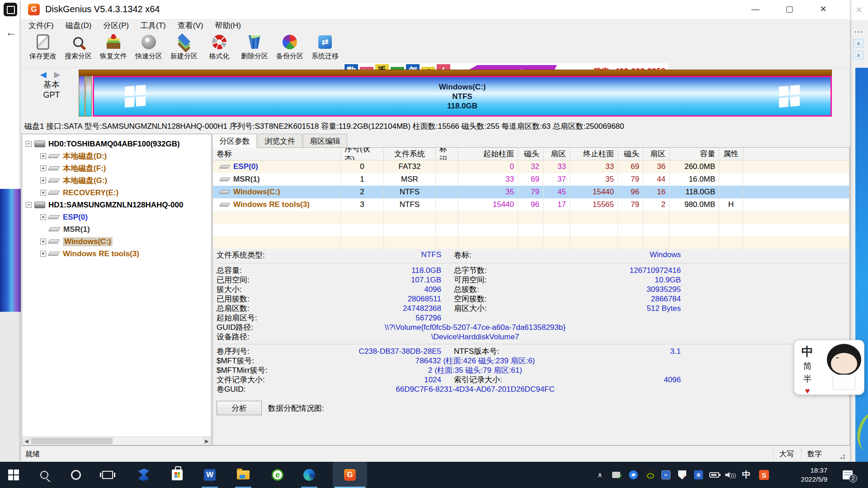  I want to click on tray-security-button, so click(682, 475).